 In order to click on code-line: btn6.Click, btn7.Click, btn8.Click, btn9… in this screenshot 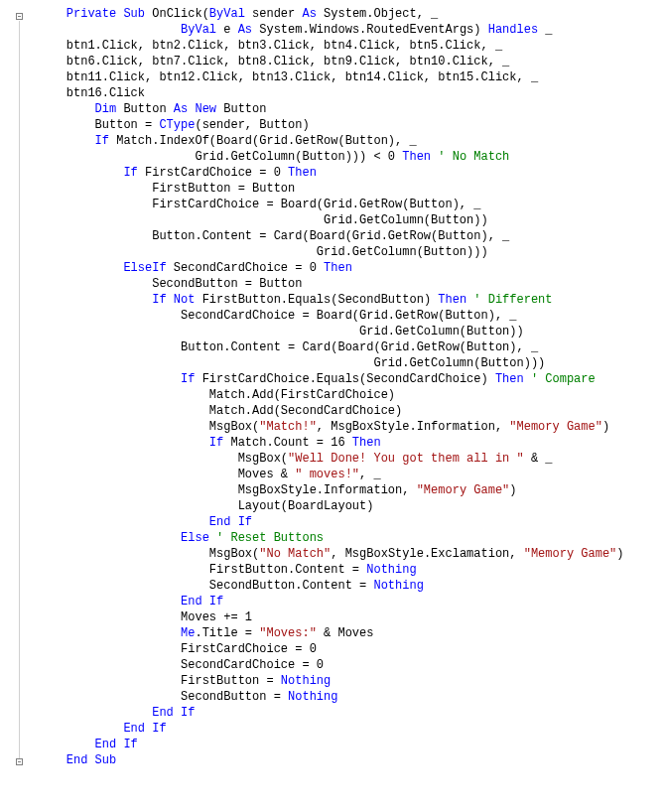, I will do `click(346, 62)`.